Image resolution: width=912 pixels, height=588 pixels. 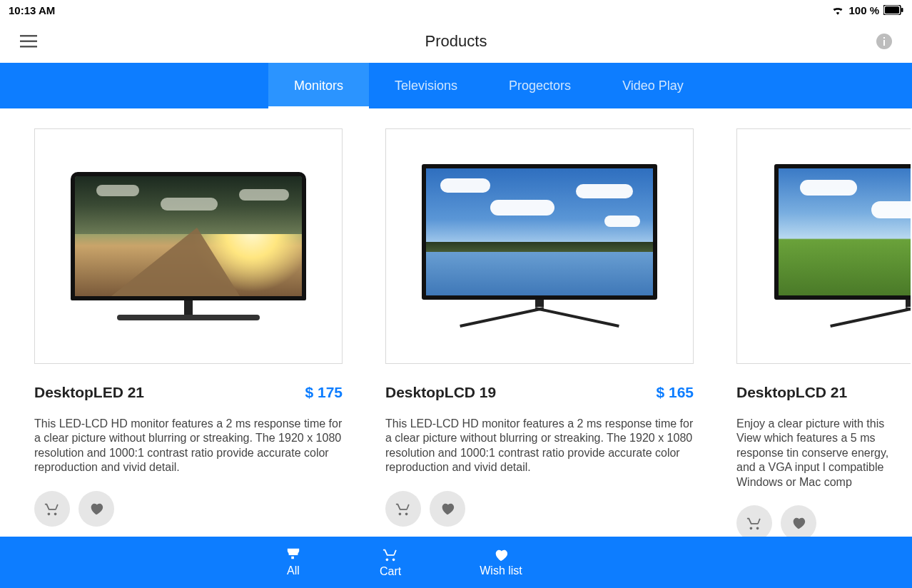 What do you see at coordinates (426, 86) in the screenshot?
I see `tab-televisions: Televisions` at bounding box center [426, 86].